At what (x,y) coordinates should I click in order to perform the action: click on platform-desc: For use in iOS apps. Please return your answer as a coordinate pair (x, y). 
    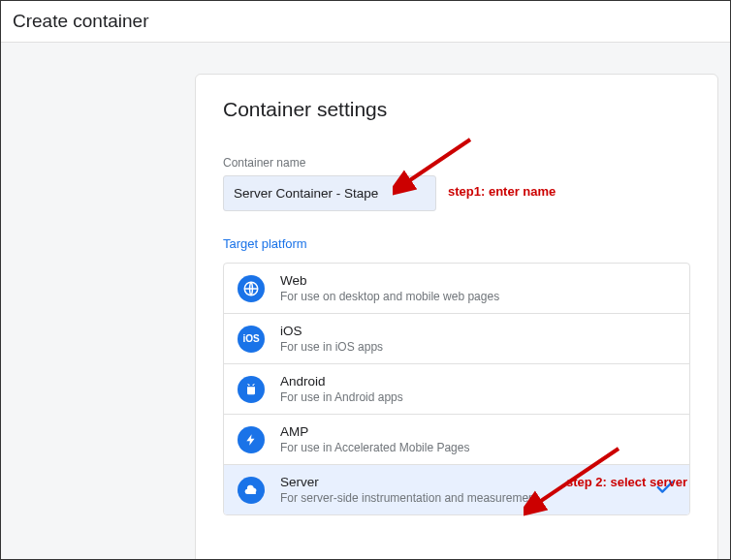
    Looking at the image, I should click on (478, 347).